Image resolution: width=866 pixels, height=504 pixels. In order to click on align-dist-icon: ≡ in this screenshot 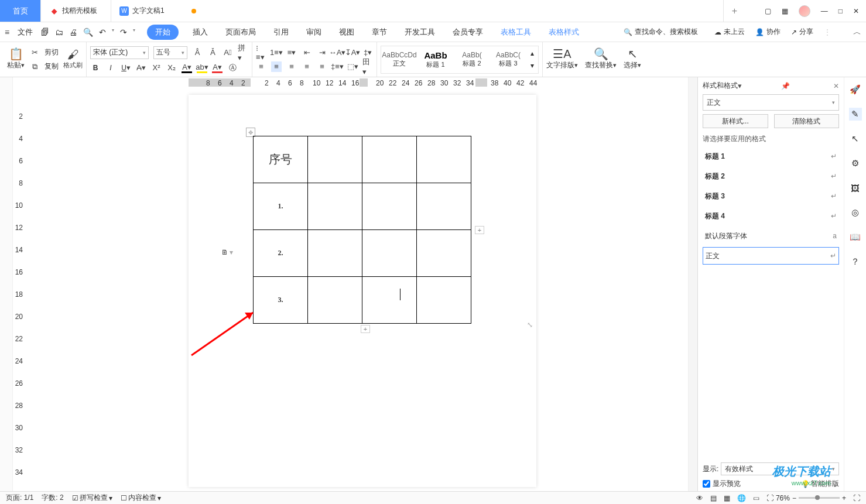, I will do `click(322, 67)`.